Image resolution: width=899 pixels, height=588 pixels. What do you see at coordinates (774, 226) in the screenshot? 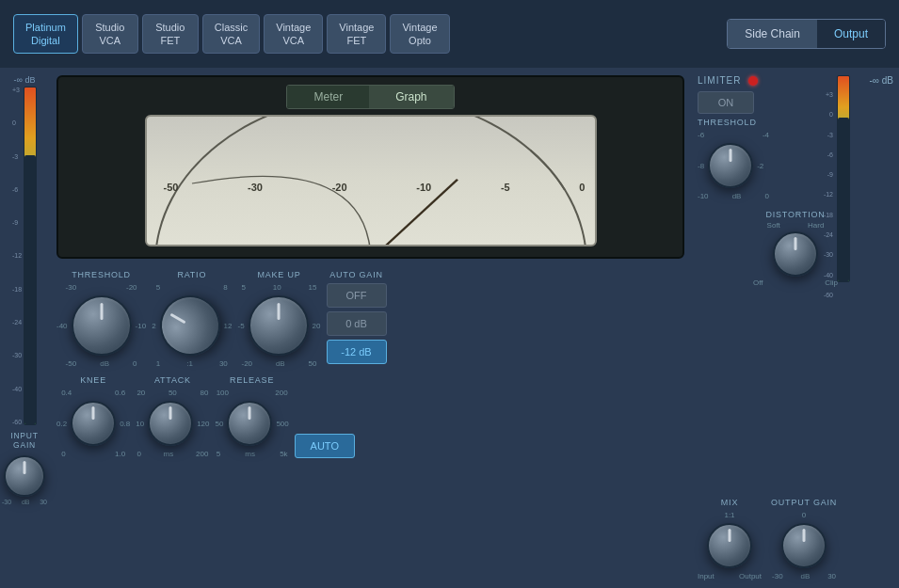
I see `distortion-soft-label: Soft` at bounding box center [774, 226].